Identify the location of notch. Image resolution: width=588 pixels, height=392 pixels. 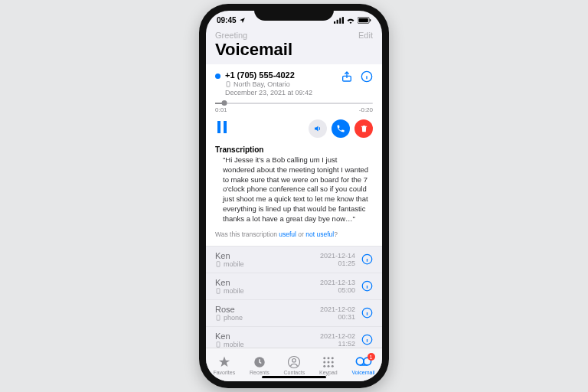
(294, 12).